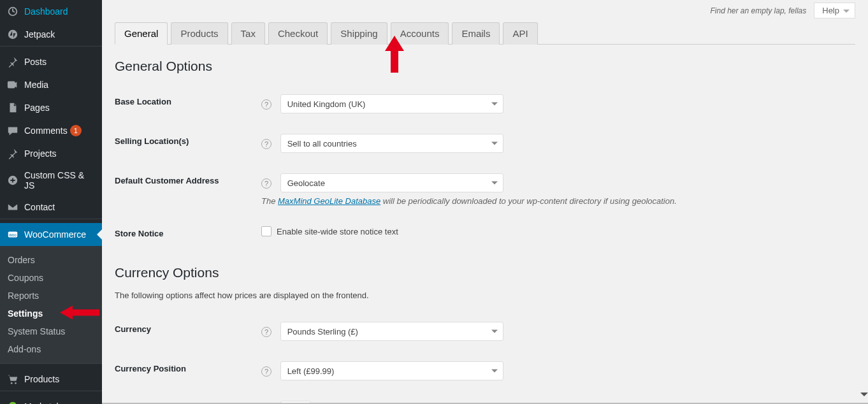  I want to click on sidebar-label: Custom CSS & JS, so click(61, 180).